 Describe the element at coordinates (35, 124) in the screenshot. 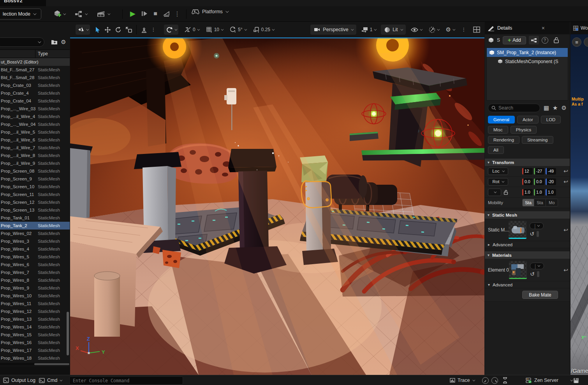

I see `outliner-row: Prop_..._Wire_04StaticMesh` at that location.